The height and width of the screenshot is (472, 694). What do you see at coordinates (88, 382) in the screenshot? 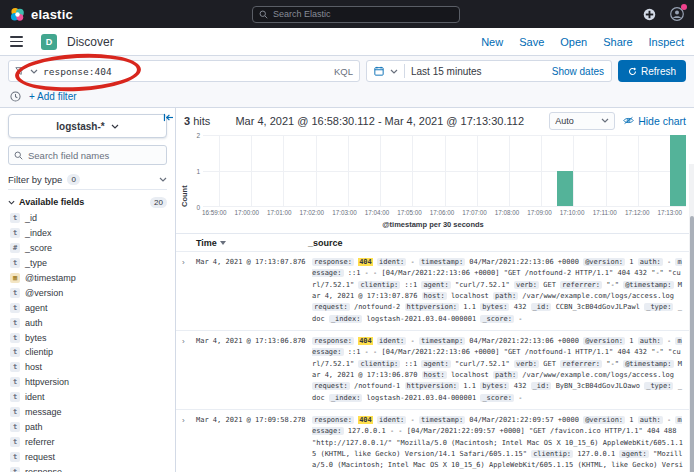
I see `field-item-httpversion: thttpversion` at bounding box center [88, 382].